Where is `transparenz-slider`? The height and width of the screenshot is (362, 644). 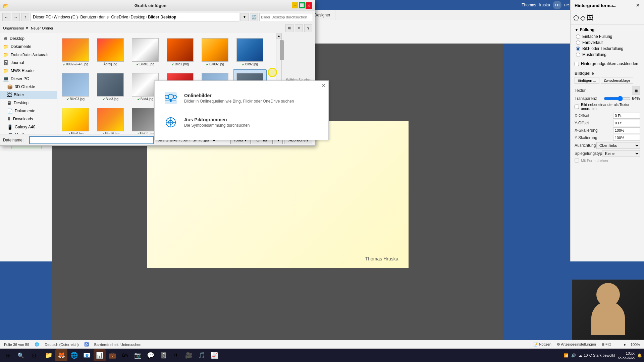
transparenz-slider is located at coordinates (617, 99).